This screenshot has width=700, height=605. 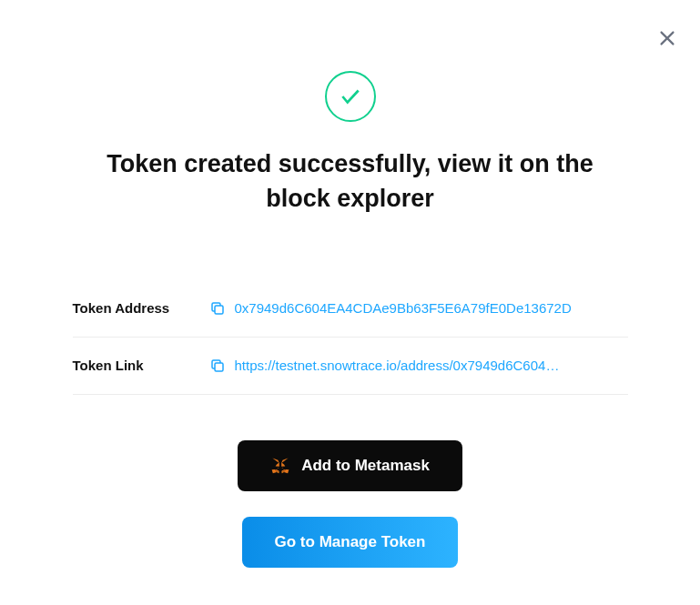 I want to click on token-address-value: 0x7949d6C604EA4CDAe9Bb63F5E6A79fE0De1367…, so click(x=403, y=308).